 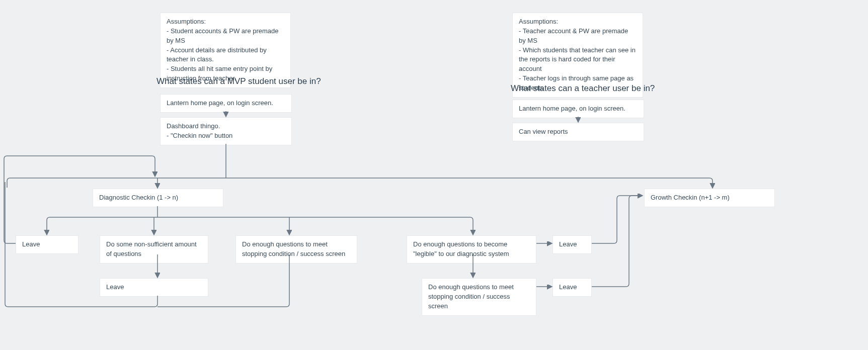 What do you see at coordinates (578, 109) in the screenshot?
I see `teacher-login-box: Lantern home page, on login screen.` at bounding box center [578, 109].